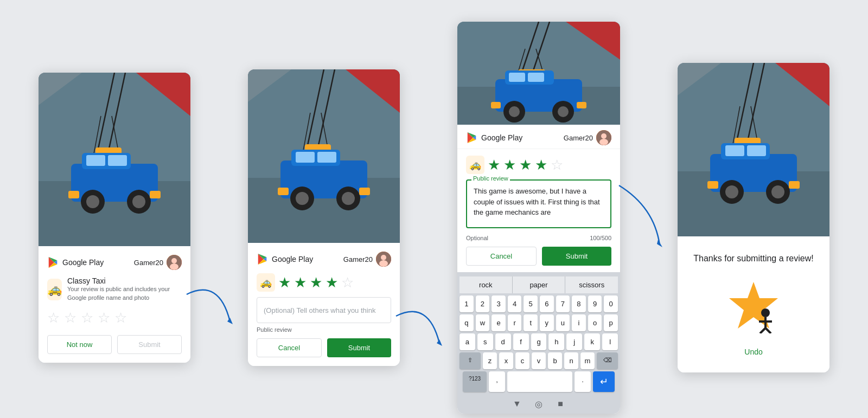  I want to click on star-3-3: ★, so click(525, 165).